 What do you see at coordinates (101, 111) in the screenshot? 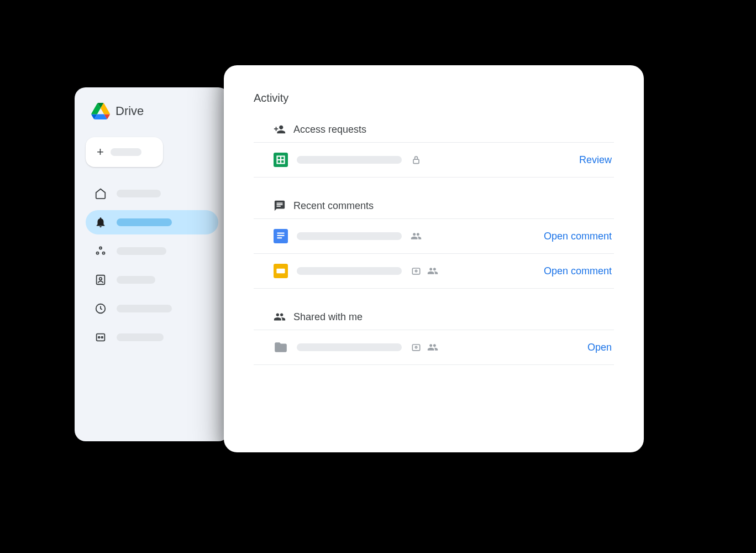
I see `drive-logo-icon` at bounding box center [101, 111].